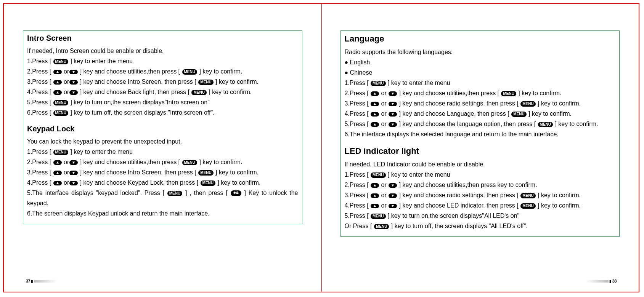 The image size is (644, 297). What do you see at coordinates (601, 281) in the screenshot?
I see `page-number-right: ▮38` at bounding box center [601, 281].